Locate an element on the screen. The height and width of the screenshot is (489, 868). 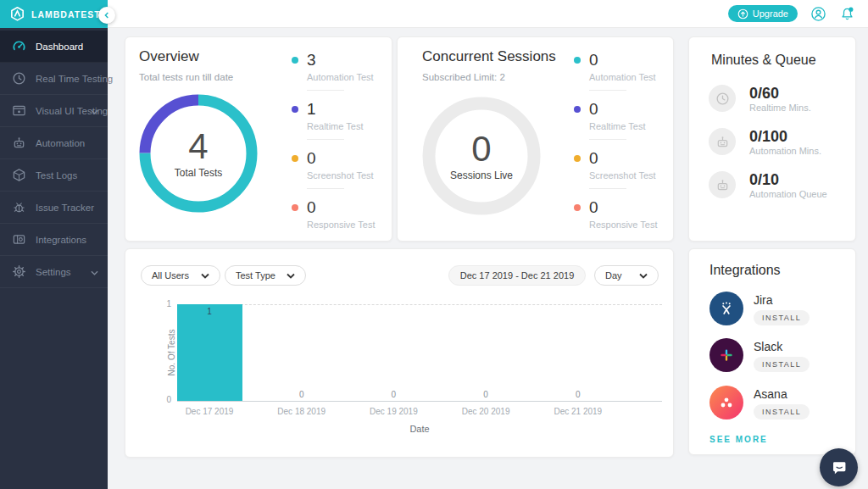
bar-value-label: 1 is located at coordinates (209, 312).